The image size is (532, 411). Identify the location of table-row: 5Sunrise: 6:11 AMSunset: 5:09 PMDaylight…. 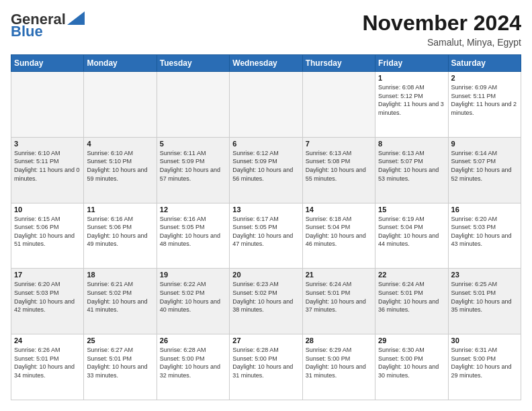
(193, 170).